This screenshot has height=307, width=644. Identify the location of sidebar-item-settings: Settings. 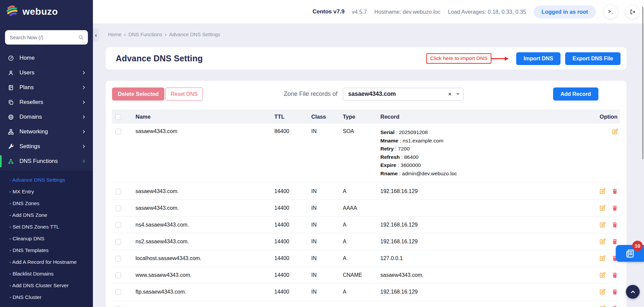
(46, 146).